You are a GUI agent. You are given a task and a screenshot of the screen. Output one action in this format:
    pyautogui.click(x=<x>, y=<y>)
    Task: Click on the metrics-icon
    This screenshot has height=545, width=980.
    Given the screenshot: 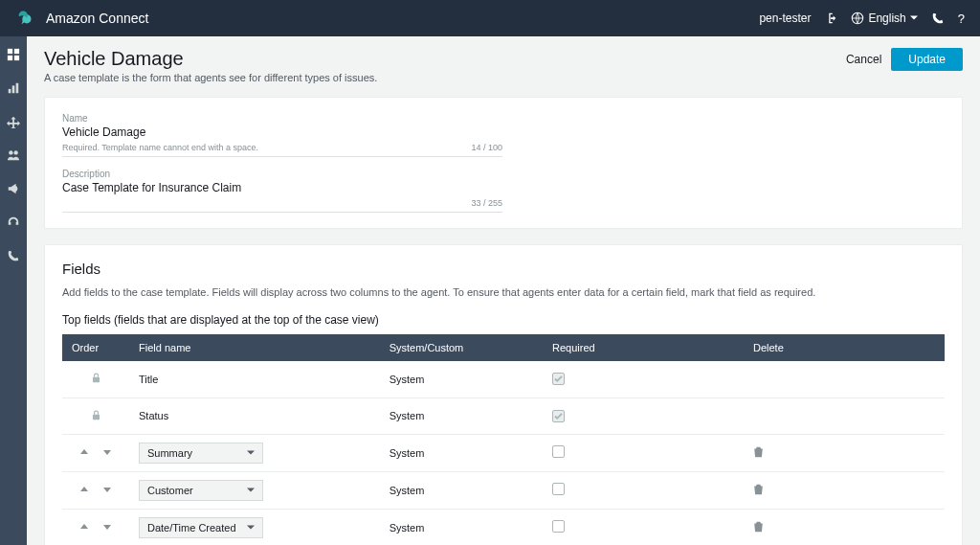 What is the action you would take?
    pyautogui.click(x=13, y=90)
    